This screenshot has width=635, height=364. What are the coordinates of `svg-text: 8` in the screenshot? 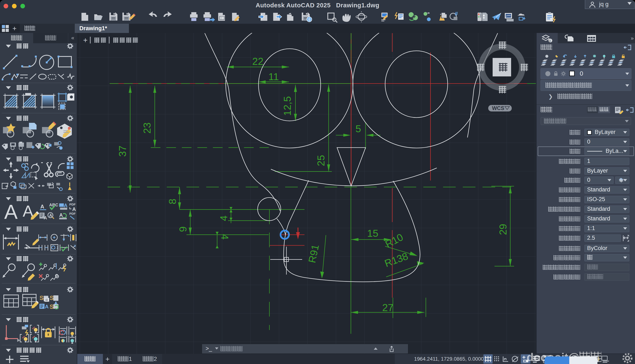 It's located at (172, 202).